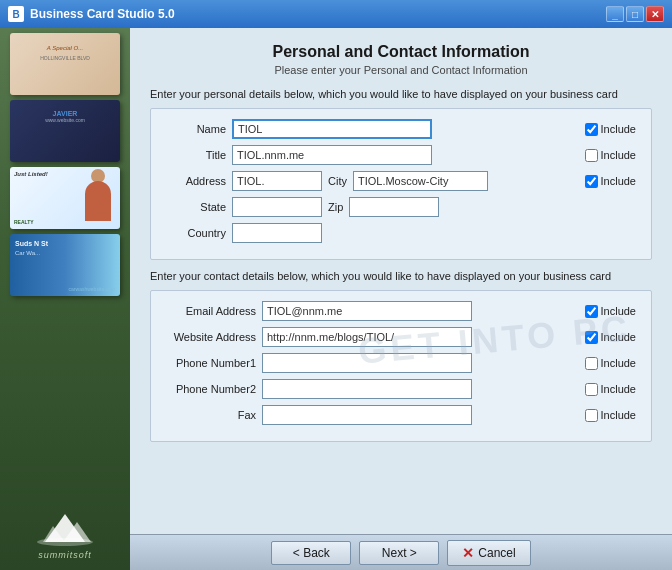  I want to click on back-button: < Back, so click(311, 553).